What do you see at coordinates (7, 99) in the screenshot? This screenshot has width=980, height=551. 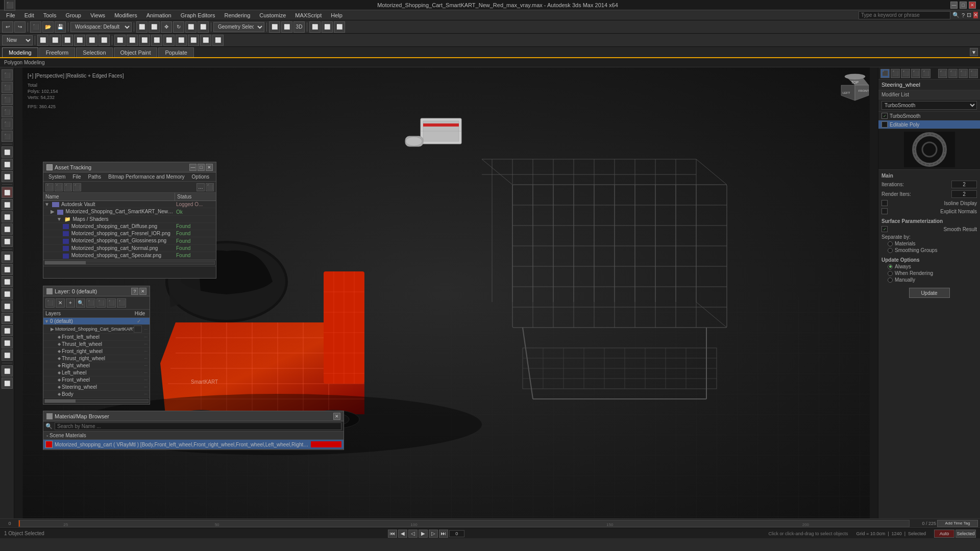 I see `sidebar-hierarchy: ⬛` at bounding box center [7, 99].